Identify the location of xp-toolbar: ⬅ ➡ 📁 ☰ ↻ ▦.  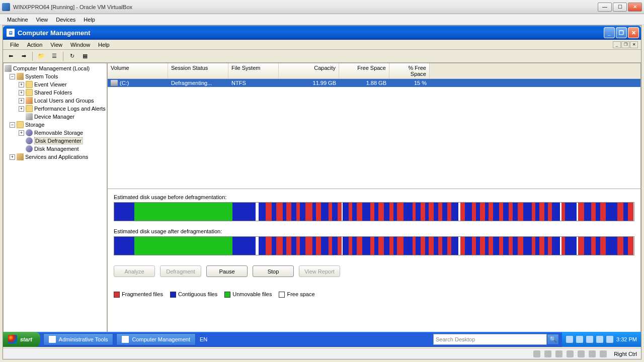
(322, 56).